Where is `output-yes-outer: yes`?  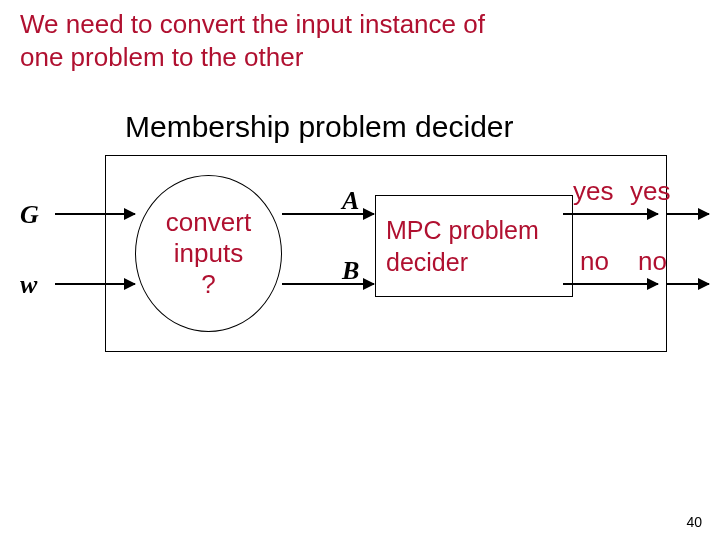
output-yes-outer: yes is located at coordinates (650, 192).